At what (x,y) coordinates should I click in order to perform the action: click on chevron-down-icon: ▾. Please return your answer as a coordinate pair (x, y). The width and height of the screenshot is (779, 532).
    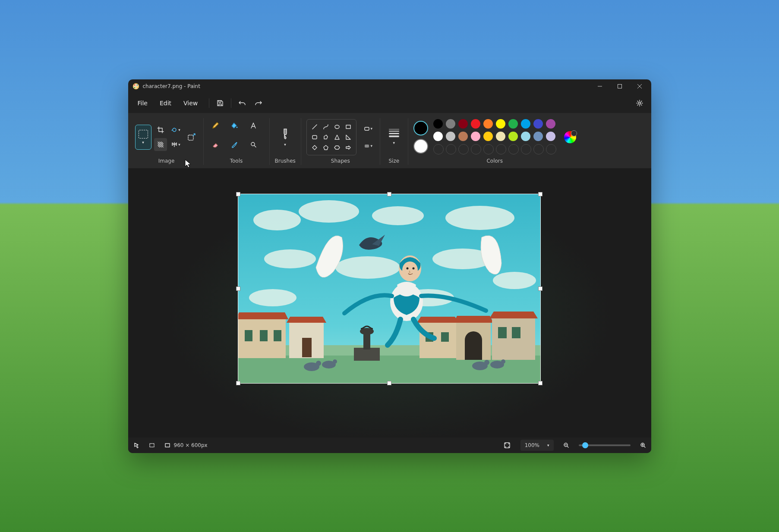
    Looking at the image, I should click on (143, 142).